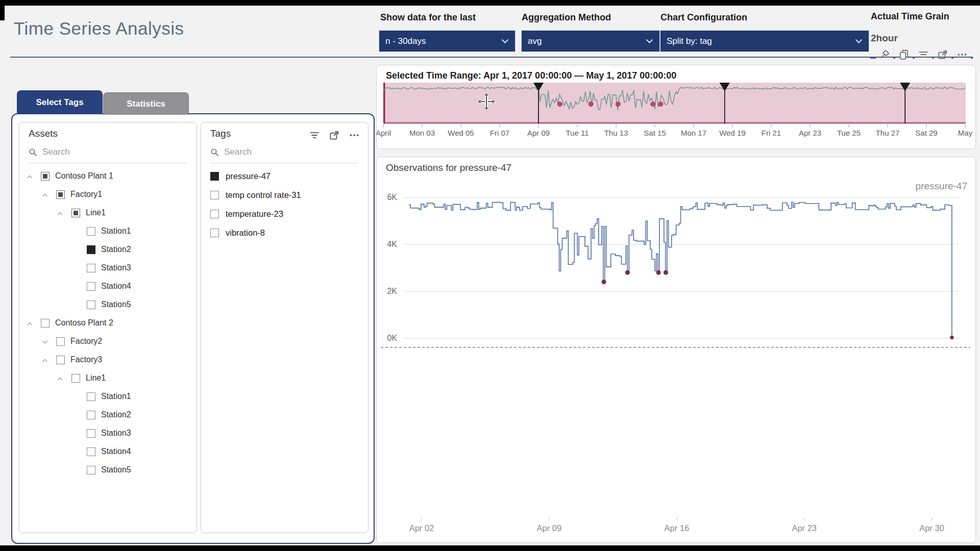 The height and width of the screenshot is (551, 980). What do you see at coordinates (60, 342) in the screenshot?
I see `checkbox-factory2` at bounding box center [60, 342].